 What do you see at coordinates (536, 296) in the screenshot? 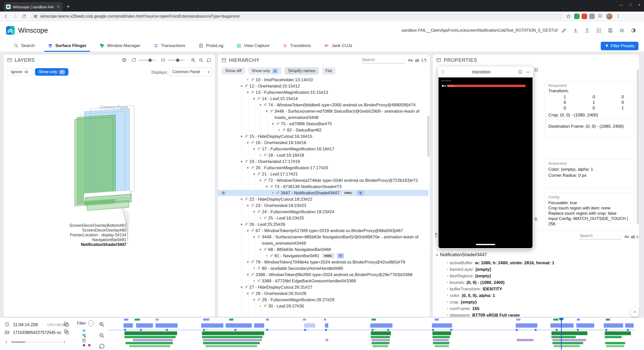
I see `property-row: •color:(0, 0, 0), alpha: 1` at bounding box center [536, 296].